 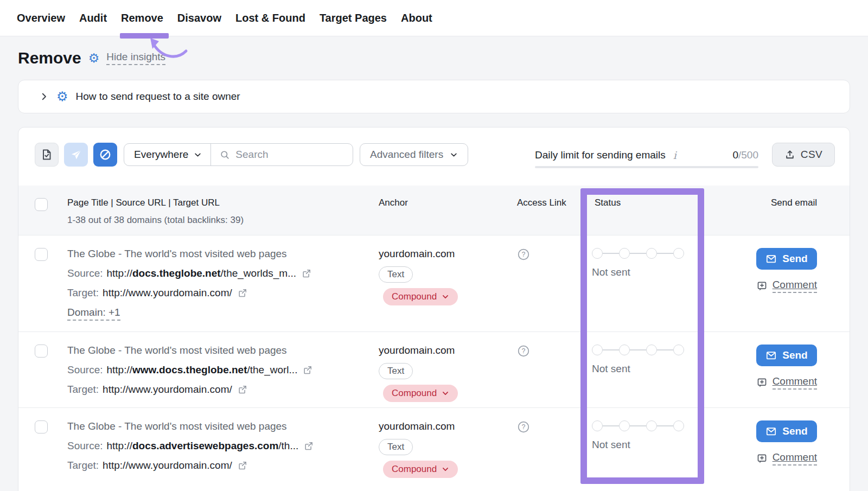 I want to click on send-emails-button-disabled, so click(x=76, y=155).